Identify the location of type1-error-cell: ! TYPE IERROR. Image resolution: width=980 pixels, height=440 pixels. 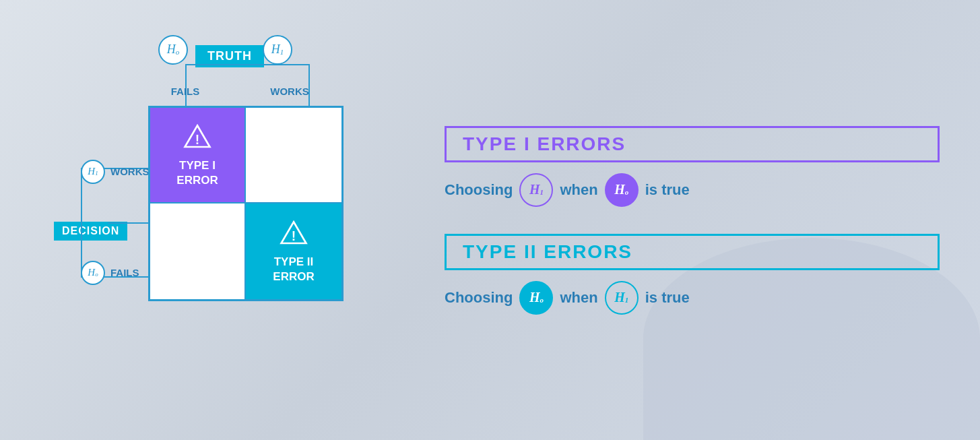
(198, 156).